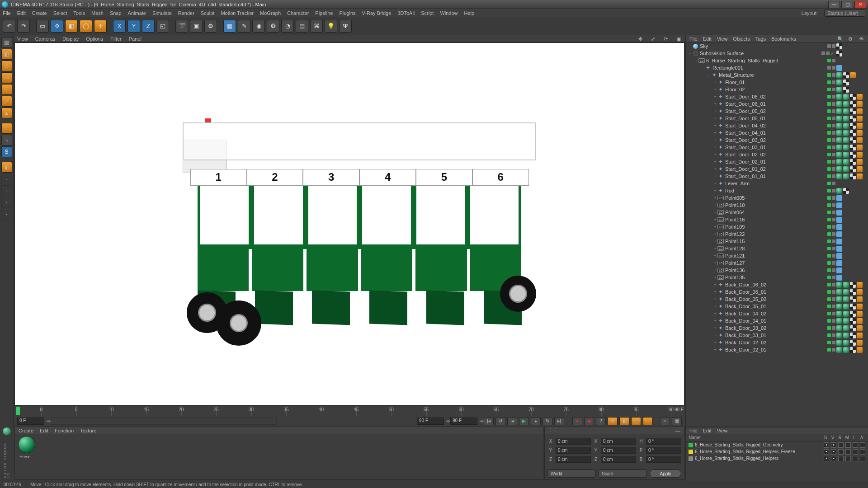 Image resolution: width=868 pixels, height=488 pixels. Describe the element at coordinates (777, 198) in the screenshot. I see `tree-row: +L0Point005` at that location.